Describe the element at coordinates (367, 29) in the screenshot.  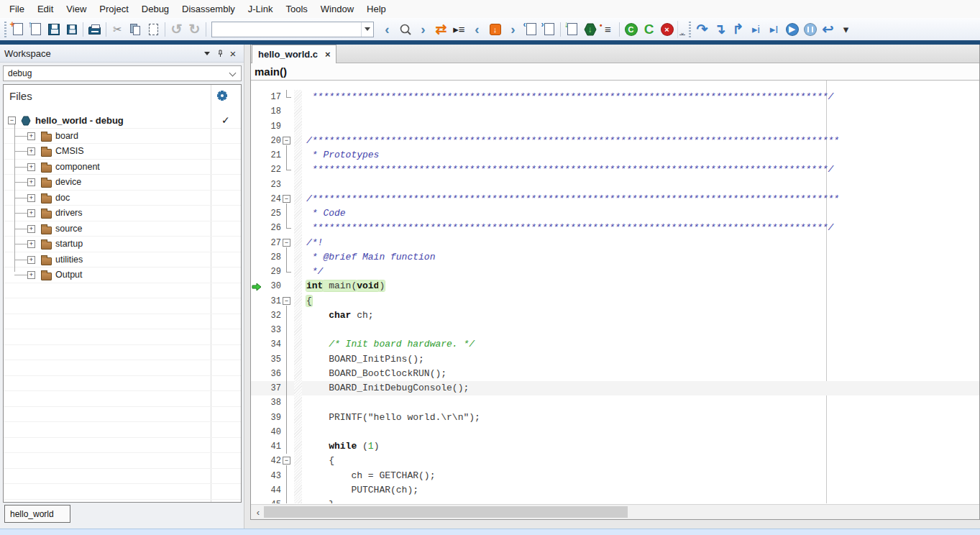
I see `combo-dropdown-icon` at that location.